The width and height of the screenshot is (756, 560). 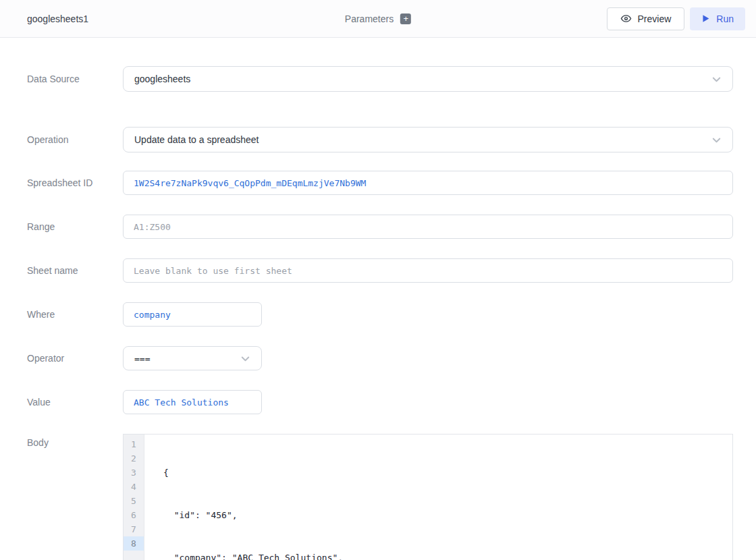 What do you see at coordinates (406, 19) in the screenshot?
I see `add-parameter-button: +` at bounding box center [406, 19].